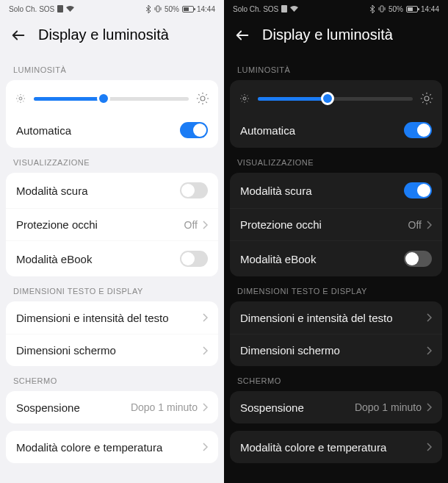 The image size is (448, 483). Describe the element at coordinates (336, 9) in the screenshot. I see `status-bar: Solo Ch. SOS 50% 14:44` at that location.